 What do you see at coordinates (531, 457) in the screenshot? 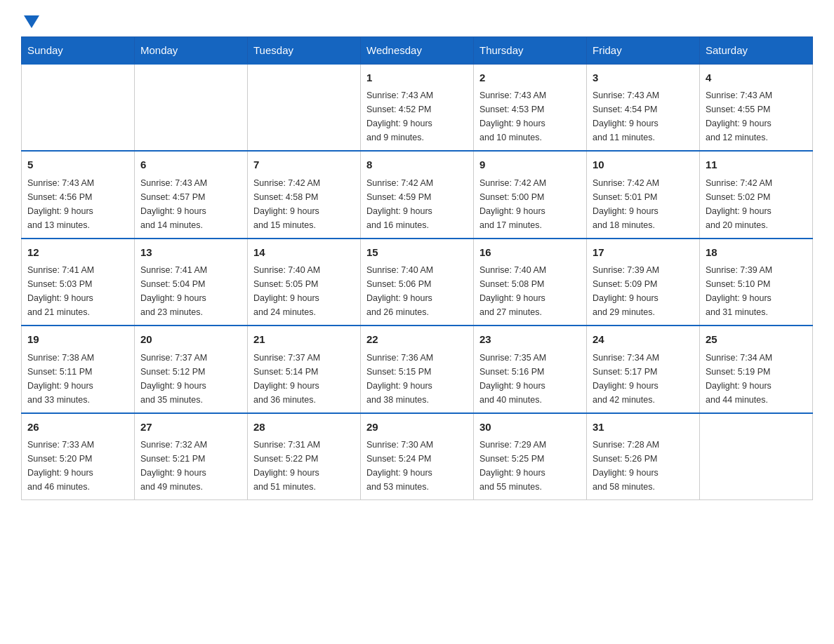
I see `calendar-cell: 30Sunrise: 7:29 AM Sunset: 5:25 PM Dayli…` at bounding box center [531, 457].